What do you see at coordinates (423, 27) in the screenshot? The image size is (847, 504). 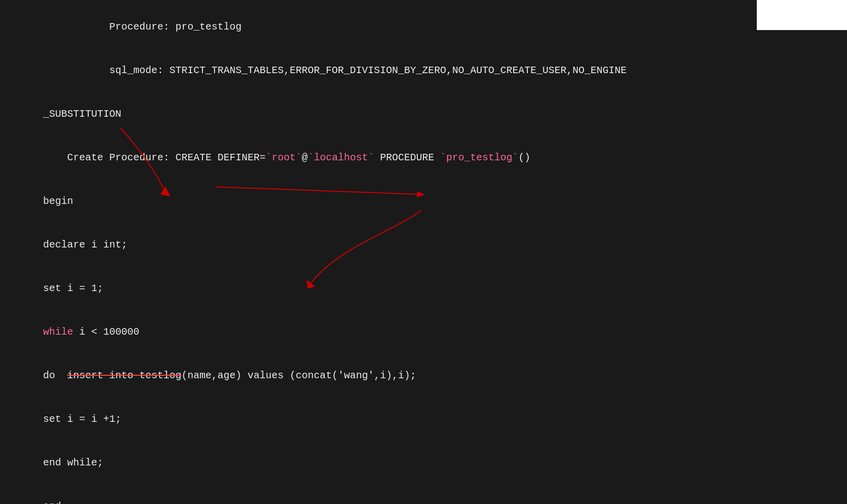 I see `line-procedure: Procedure: pro_testlog` at bounding box center [423, 27].